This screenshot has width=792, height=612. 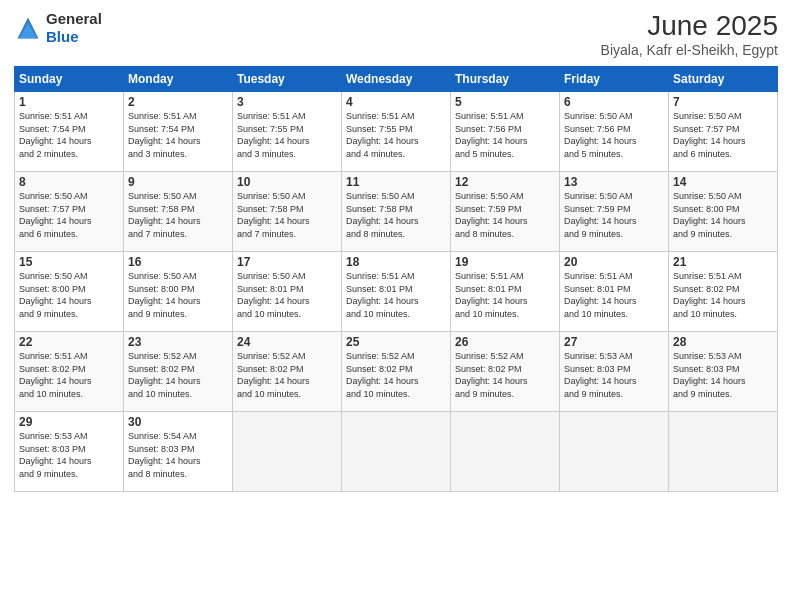 I want to click on day-number: 5, so click(x=505, y=102).